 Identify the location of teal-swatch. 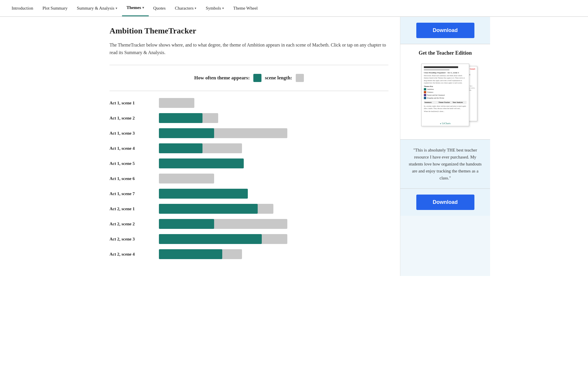
(257, 78).